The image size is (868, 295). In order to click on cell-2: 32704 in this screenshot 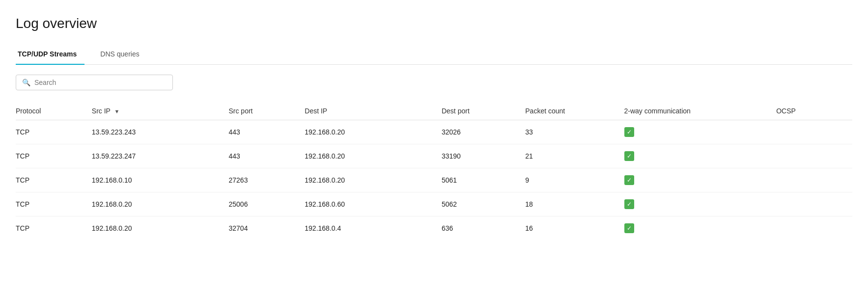, I will do `click(266, 229)`.